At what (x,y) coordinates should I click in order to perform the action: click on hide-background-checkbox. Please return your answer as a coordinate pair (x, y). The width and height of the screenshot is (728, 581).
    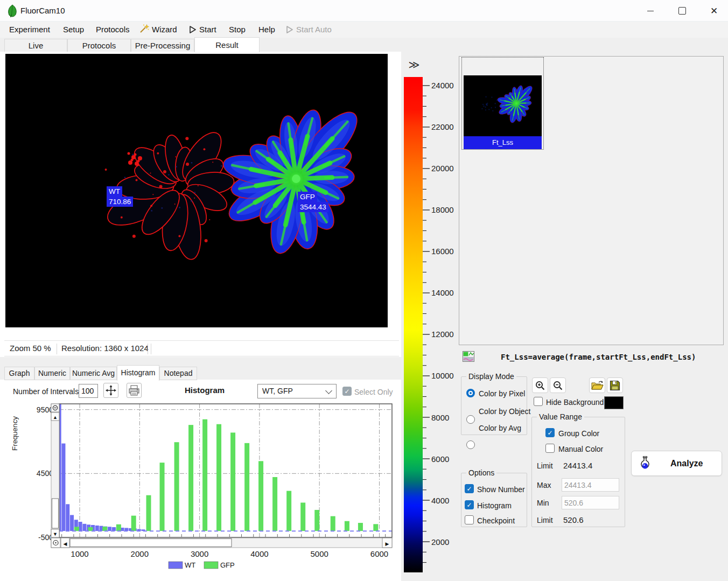
    Looking at the image, I should click on (538, 402).